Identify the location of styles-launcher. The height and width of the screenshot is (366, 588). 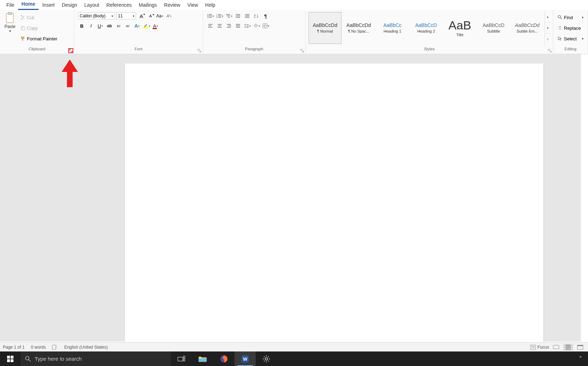
(550, 51).